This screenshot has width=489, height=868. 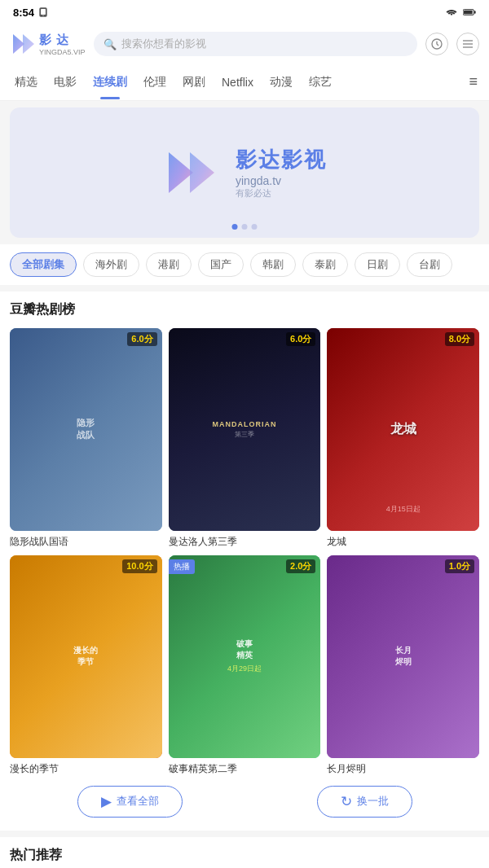 What do you see at coordinates (320, 82) in the screenshot?
I see `tab-zongyi: 综艺` at bounding box center [320, 82].